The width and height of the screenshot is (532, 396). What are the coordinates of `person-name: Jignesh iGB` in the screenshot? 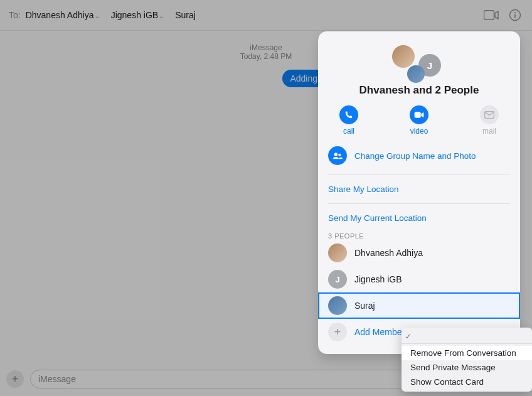 It's located at (378, 279).